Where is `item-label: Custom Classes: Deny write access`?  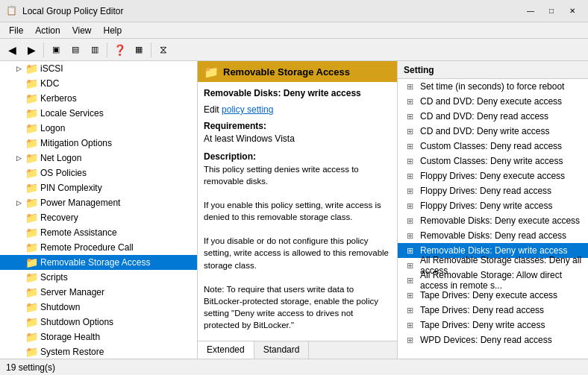 item-label: Custom Classes: Deny write access is located at coordinates (491, 161).